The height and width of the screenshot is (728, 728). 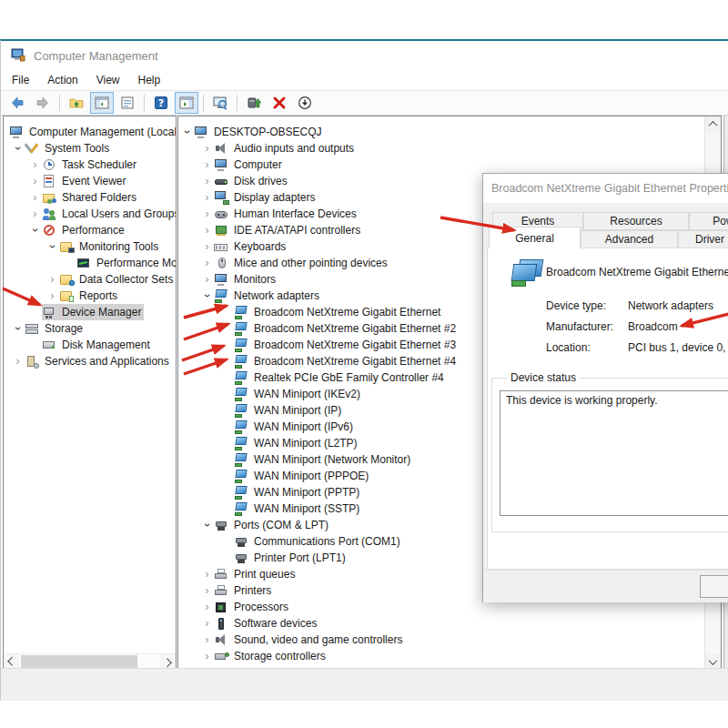 I want to click on tree-item: Disk Management, so click(x=89, y=345).